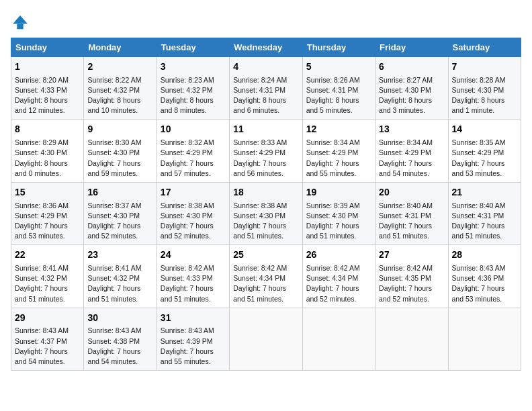  Describe the element at coordinates (120, 338) in the screenshot. I see `calendar-cell: 30Sunrise: 8:43 AMSunset: 4:38 PMDayligh…` at that location.